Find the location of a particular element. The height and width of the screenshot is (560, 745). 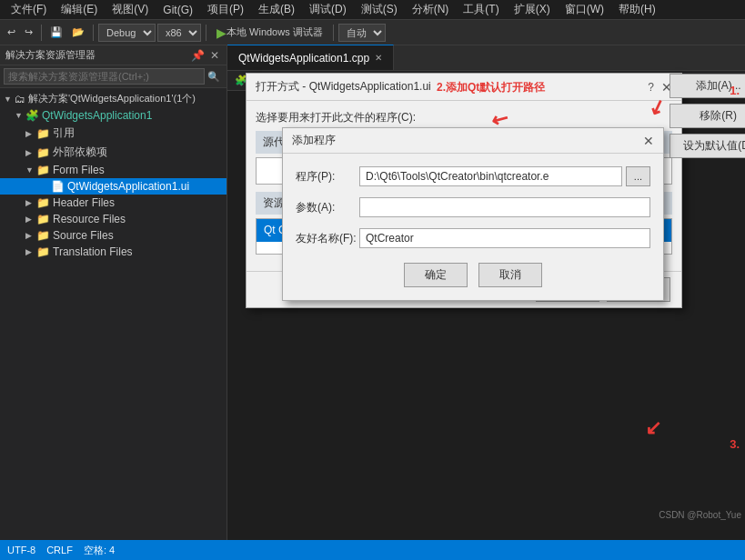

tab-cpp: QtWidgetsApplication1.cpp ✕ is located at coordinates (311, 57).